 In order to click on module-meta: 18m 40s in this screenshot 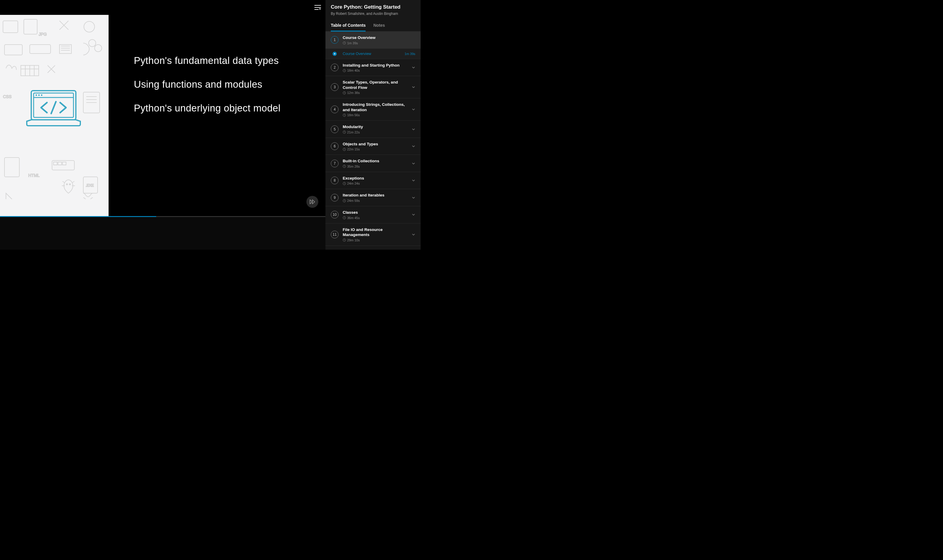, I will do `click(375, 70)`.